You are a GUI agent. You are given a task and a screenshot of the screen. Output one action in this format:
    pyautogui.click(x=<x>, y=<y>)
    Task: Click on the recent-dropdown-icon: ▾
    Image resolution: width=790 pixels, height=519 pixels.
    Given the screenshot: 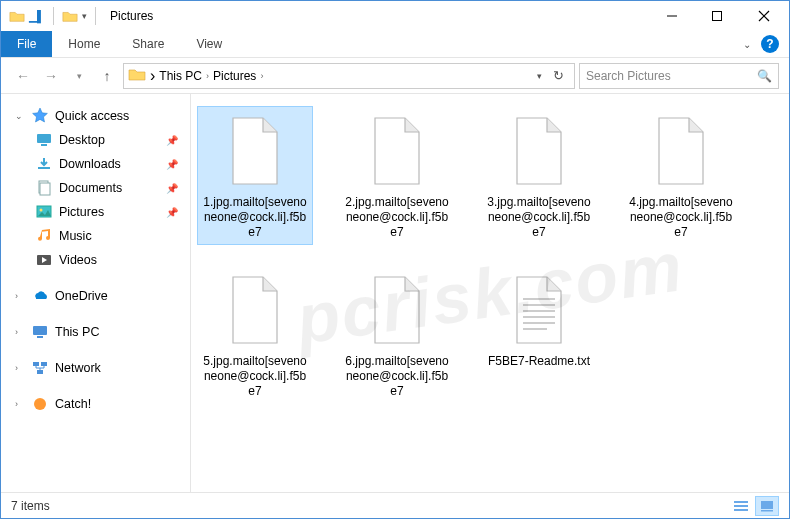 What is the action you would take?
    pyautogui.click(x=79, y=76)
    